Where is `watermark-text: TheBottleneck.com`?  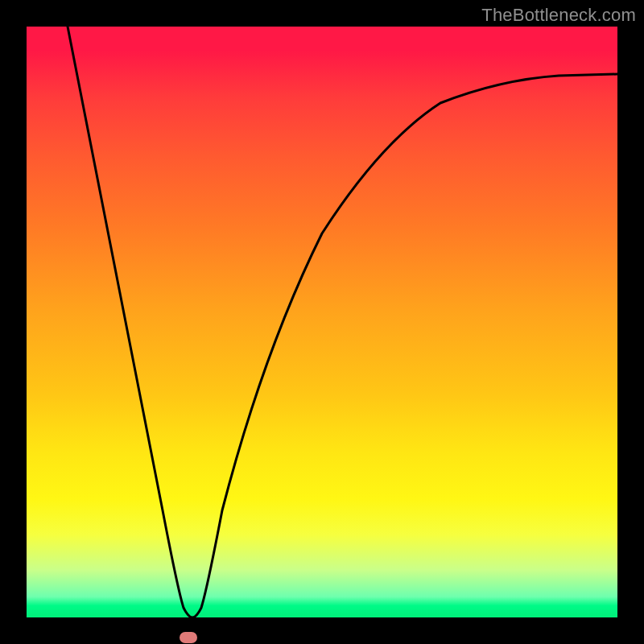
watermark-text: TheBottleneck.com is located at coordinates (559, 15).